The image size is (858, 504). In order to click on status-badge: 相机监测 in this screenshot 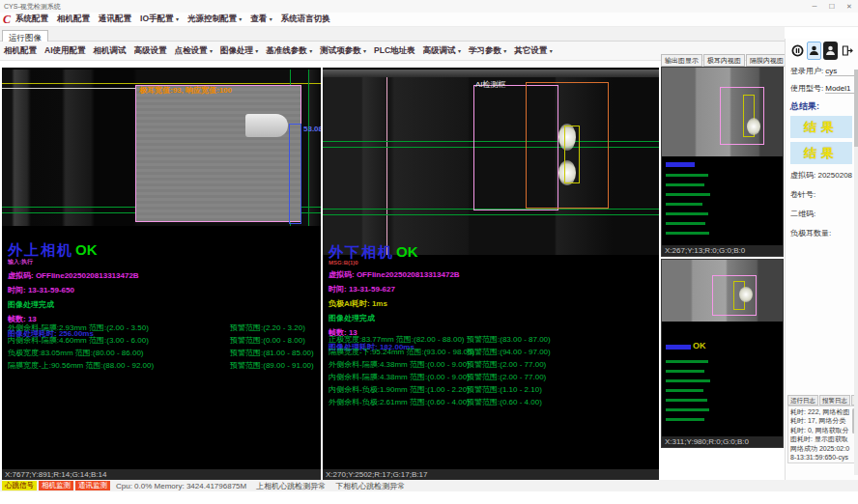, I will do `click(56, 486)`.